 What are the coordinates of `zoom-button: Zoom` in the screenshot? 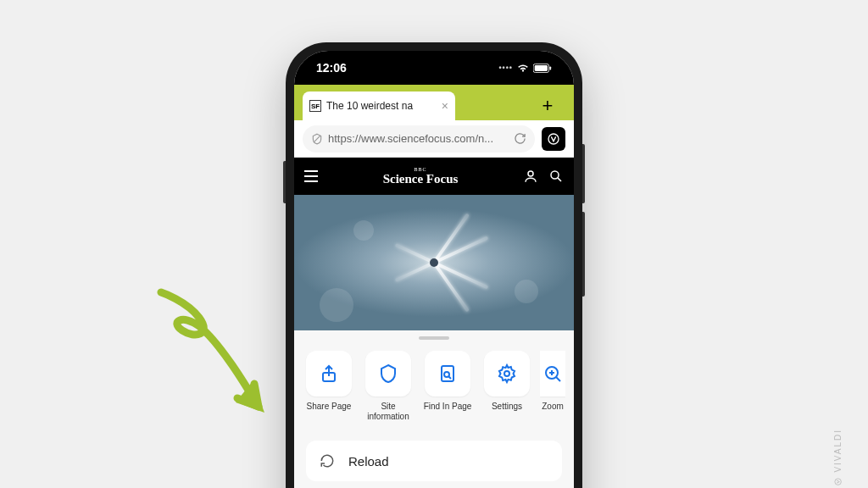 It's located at (553, 386).